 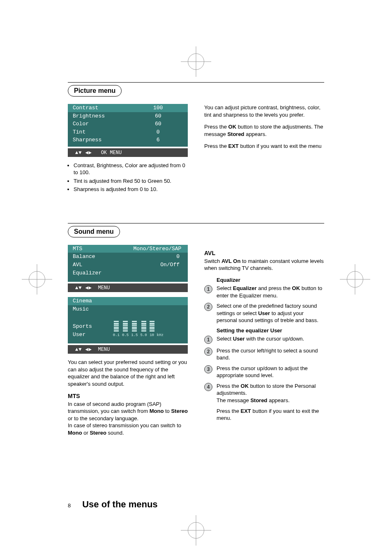 What do you see at coordinates (208, 369) in the screenshot?
I see `step-number-icon: 3` at bounding box center [208, 369].